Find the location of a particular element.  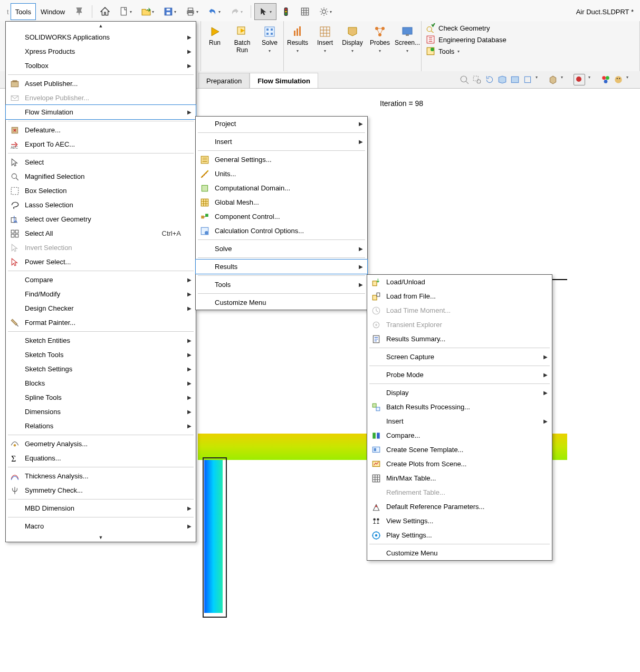

results-load-from-file: Load from File... is located at coordinates (460, 296).